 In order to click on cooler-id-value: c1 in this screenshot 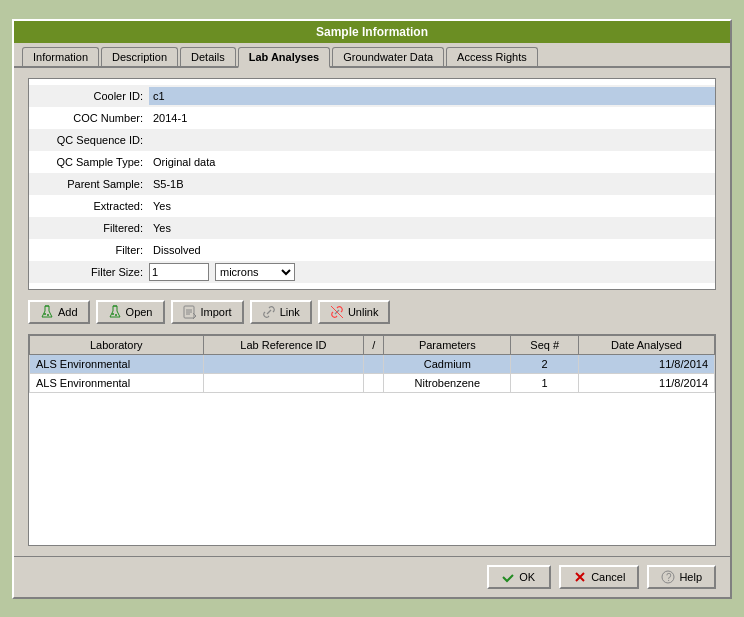, I will do `click(432, 96)`.